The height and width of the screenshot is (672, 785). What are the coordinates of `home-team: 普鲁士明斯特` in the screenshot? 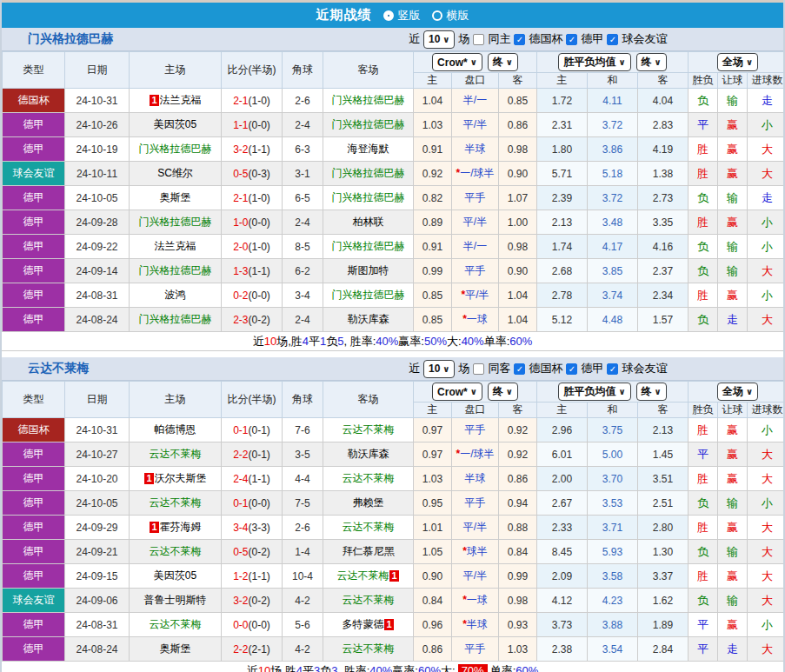 It's located at (176, 601).